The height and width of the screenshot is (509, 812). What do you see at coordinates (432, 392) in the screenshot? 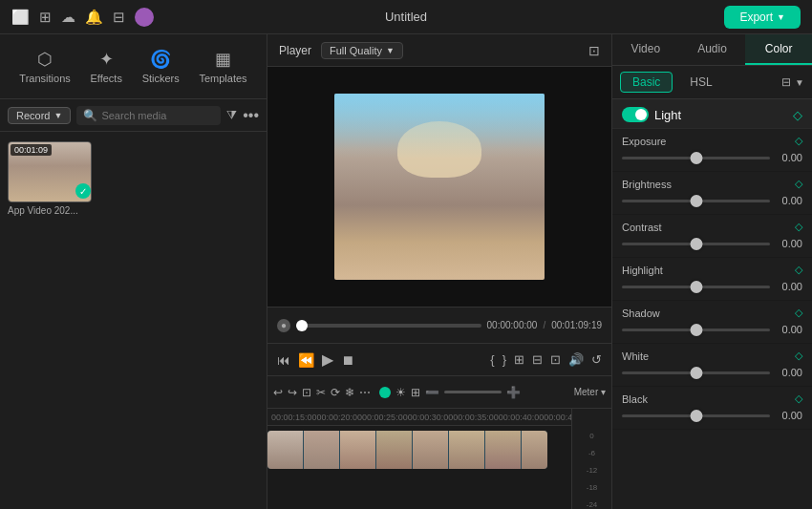
I see `zoom-out-icon: ➖` at bounding box center [432, 392].